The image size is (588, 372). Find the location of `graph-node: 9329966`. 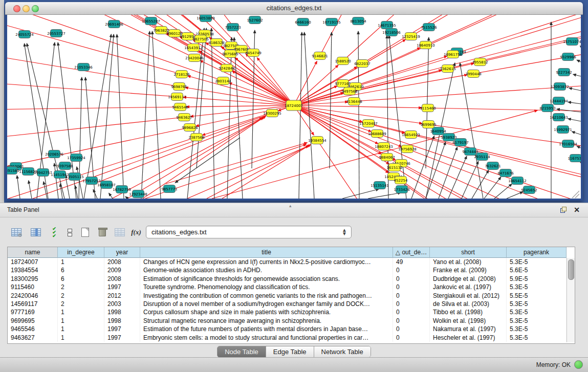

graph-node: 9329966 is located at coordinates (568, 57).